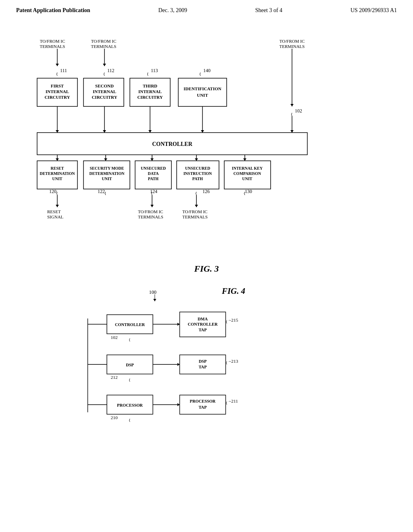  Describe the element at coordinates (154, 191) in the screenshot. I see `svg-text: 124` at that location.